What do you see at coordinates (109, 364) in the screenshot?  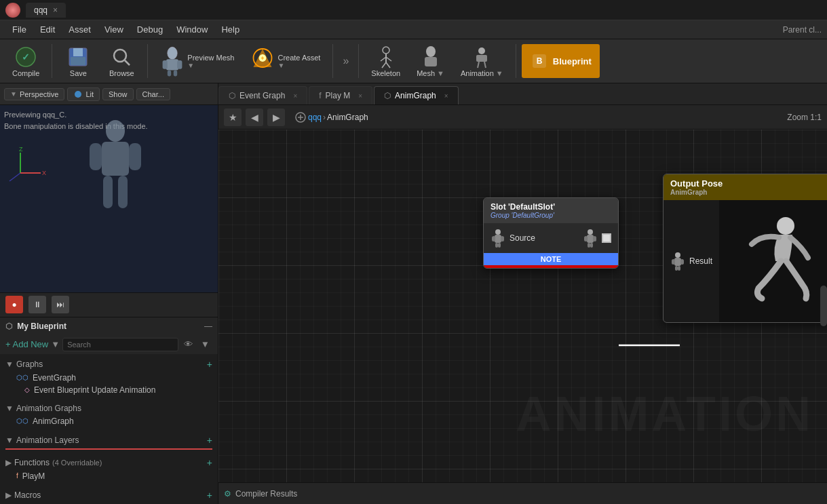 I see `graphs-section-header: ▼ Graphs +` at bounding box center [109, 364].